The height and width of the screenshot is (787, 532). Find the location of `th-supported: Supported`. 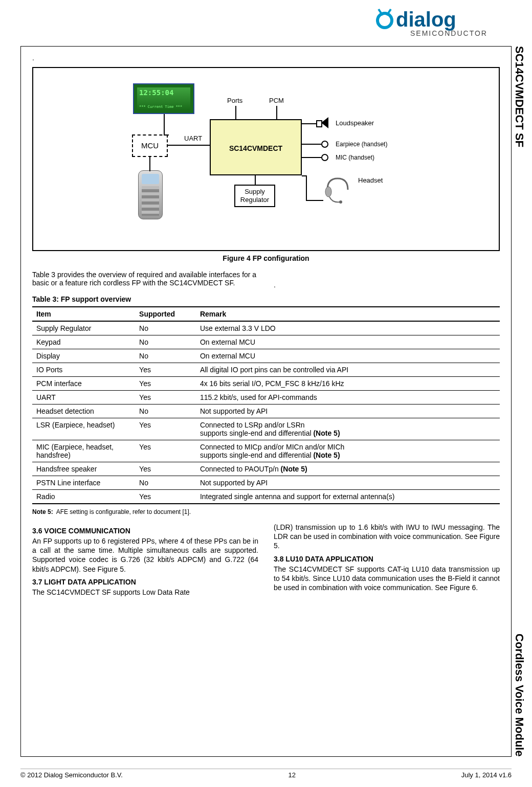

th-supported: Supported is located at coordinates (166, 314).